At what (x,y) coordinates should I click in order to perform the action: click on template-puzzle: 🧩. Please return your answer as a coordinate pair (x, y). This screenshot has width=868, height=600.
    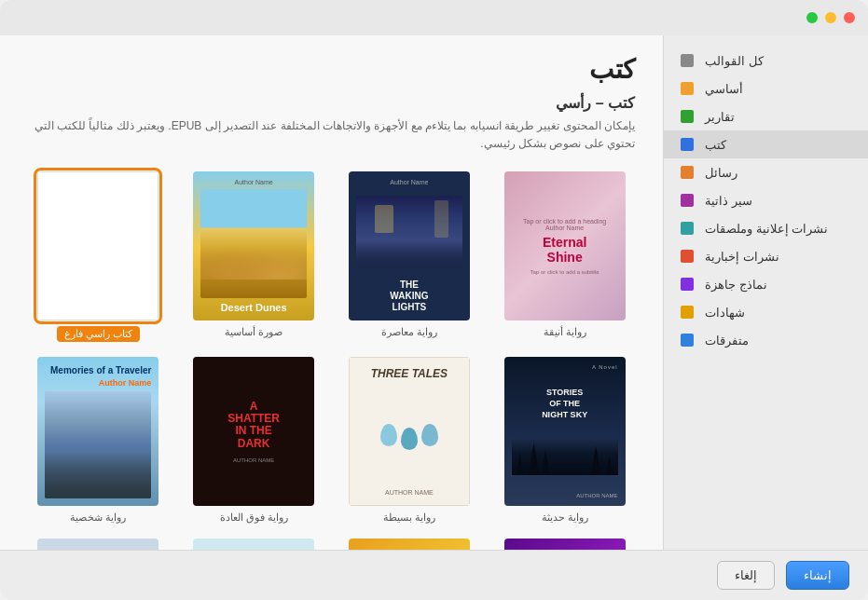
    Looking at the image, I should click on (254, 544).